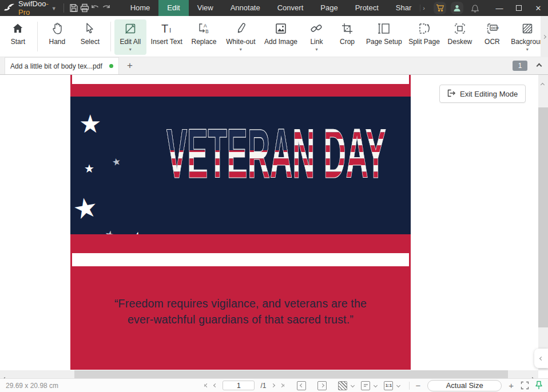  What do you see at coordinates (73, 8) in the screenshot?
I see `save-icon` at bounding box center [73, 8].